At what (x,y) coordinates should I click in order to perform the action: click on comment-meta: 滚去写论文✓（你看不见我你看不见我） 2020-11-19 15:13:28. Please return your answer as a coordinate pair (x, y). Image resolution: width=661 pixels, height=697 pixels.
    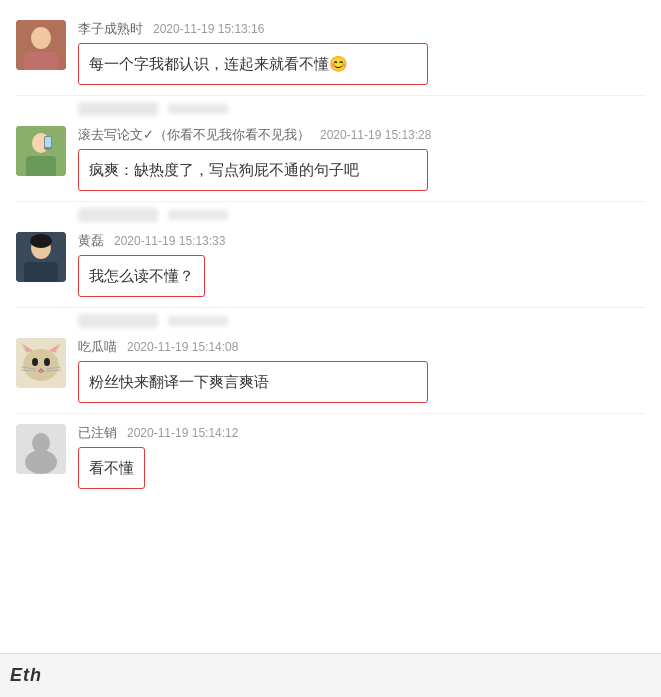
    Looking at the image, I should click on (362, 135).